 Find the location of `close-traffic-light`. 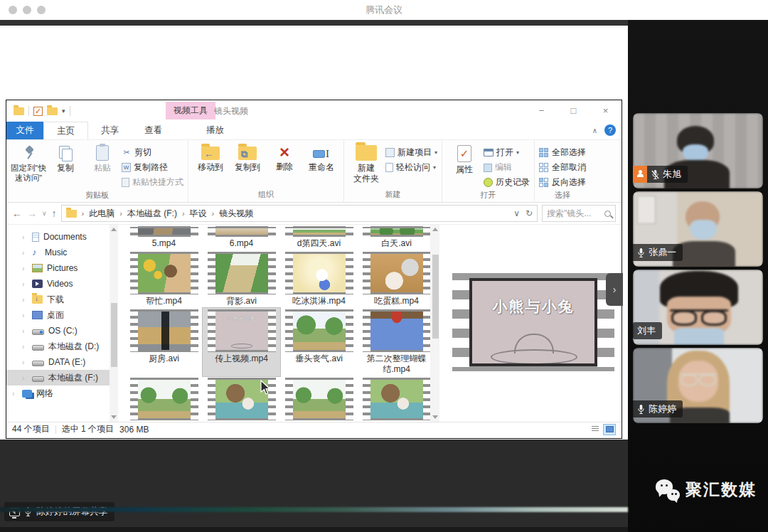

close-traffic-light is located at coordinates (13, 10).